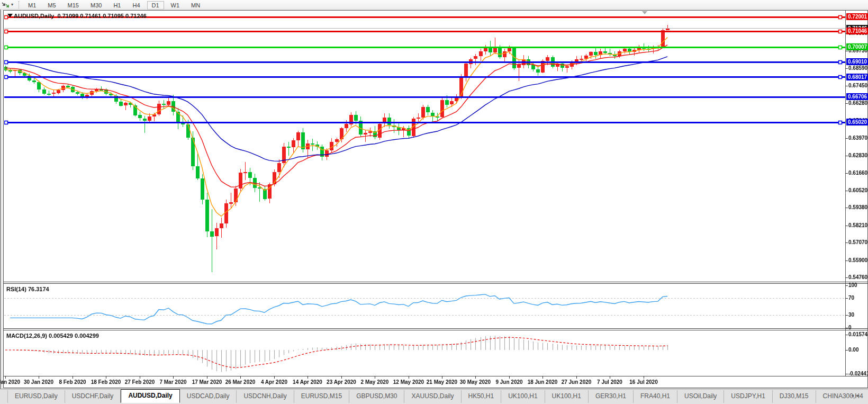 The width and height of the screenshot is (868, 404). I want to click on price-line-badge: 0.70007, so click(857, 47).